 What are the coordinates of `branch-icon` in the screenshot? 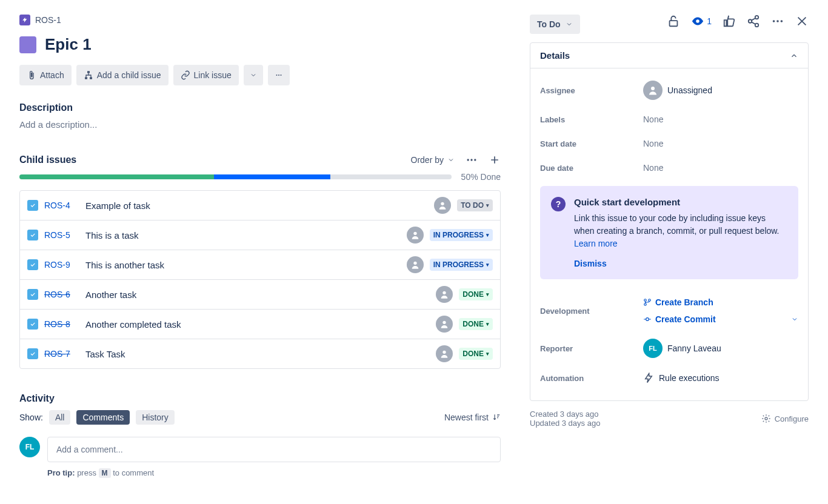 It's located at (647, 302).